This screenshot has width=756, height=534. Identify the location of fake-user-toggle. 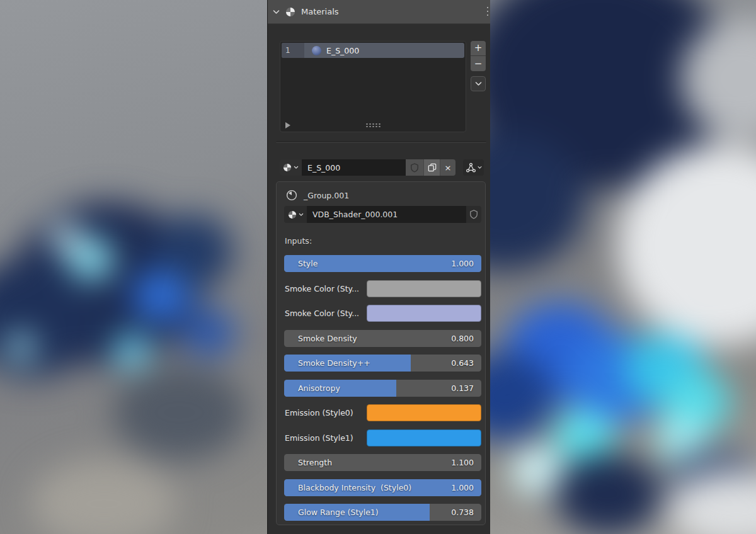
(415, 168).